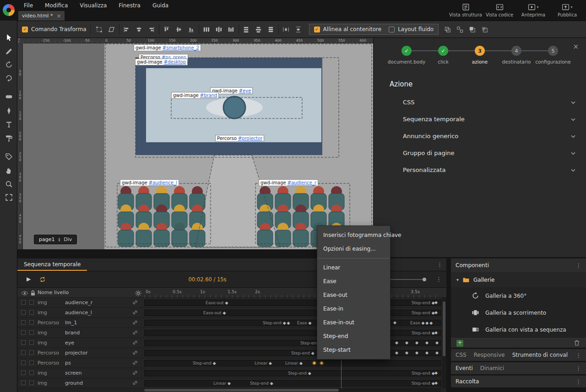  I want to click on layer-track: Step-end◆◆Ease◆◆◆Ease◆◆◆, so click(293, 323).